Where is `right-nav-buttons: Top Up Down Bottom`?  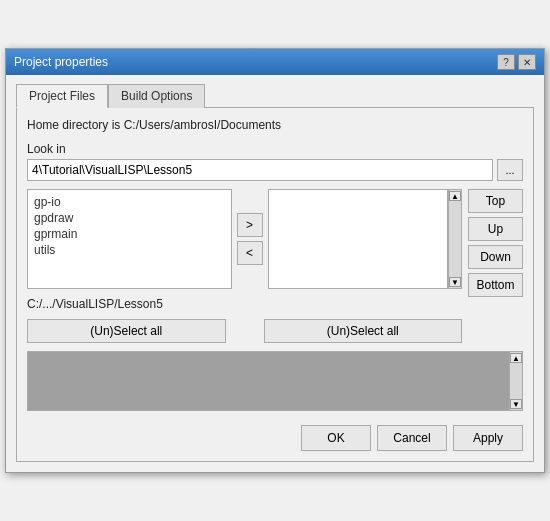 right-nav-buttons: Top Up Down Bottom is located at coordinates (496, 270).